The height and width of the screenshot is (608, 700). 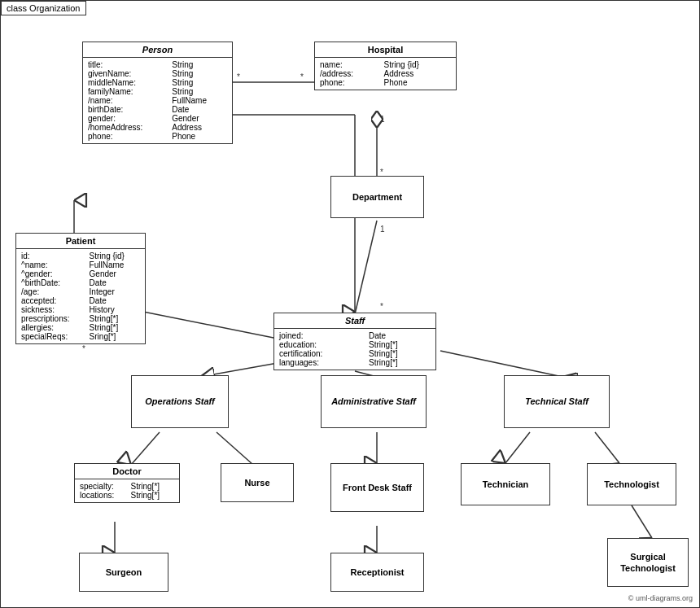 I want to click on receptionist-class: Receptionist, so click(x=378, y=572).